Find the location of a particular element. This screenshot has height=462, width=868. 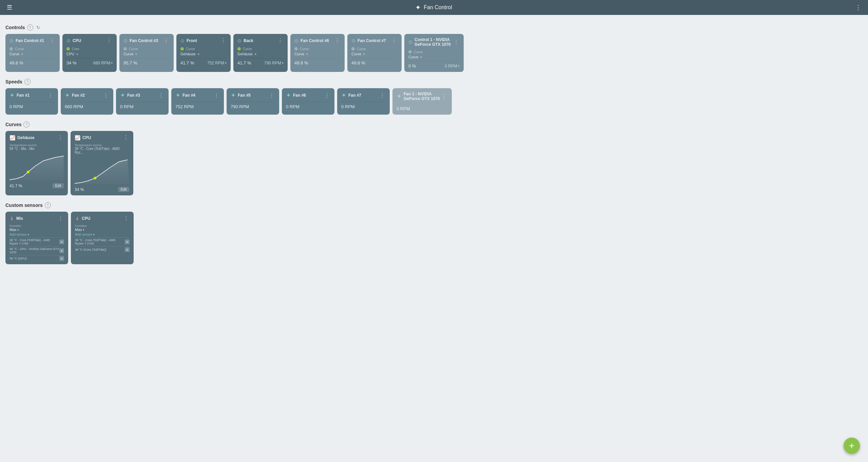

controls-help-icon: ? is located at coordinates (30, 27).